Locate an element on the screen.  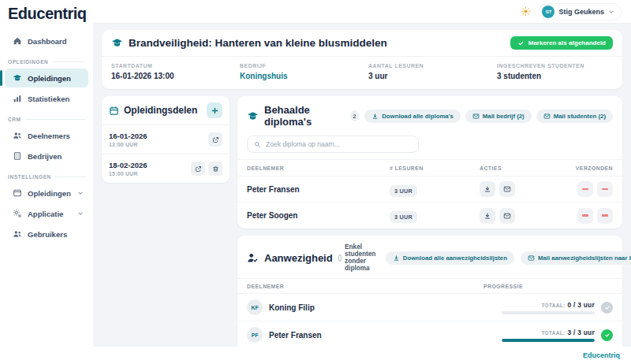
filter-no-diploma-checkbox is located at coordinates (340, 258).